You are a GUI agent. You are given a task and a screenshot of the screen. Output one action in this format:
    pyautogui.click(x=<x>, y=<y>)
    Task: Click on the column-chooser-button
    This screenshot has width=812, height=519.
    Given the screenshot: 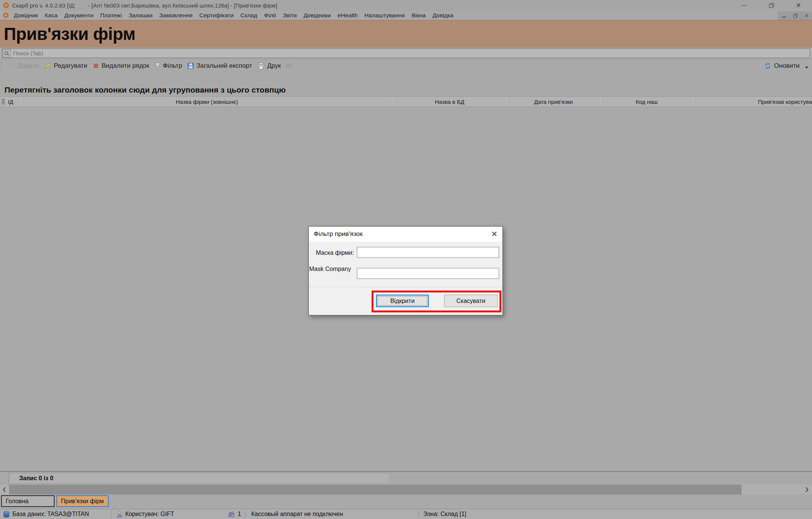 What is the action you would take?
    pyautogui.click(x=289, y=66)
    